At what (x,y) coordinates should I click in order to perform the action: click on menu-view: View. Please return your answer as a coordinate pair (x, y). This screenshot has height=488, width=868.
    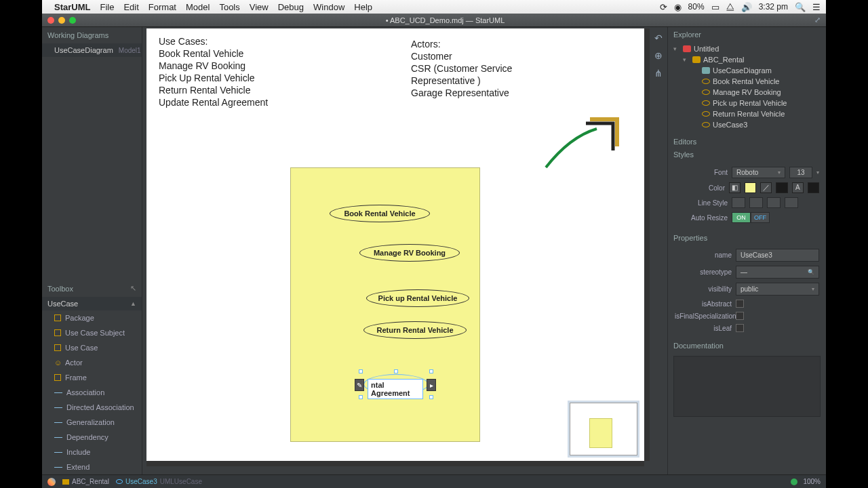
    Looking at the image, I should click on (259, 7).